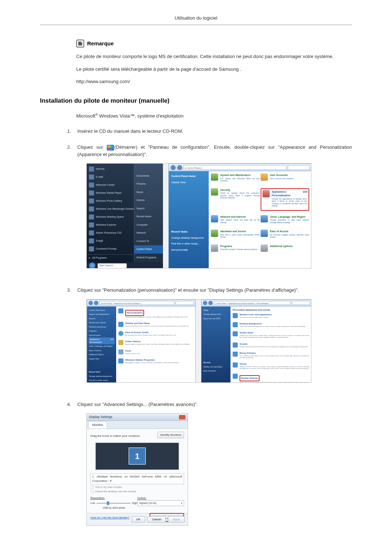  I want to click on sidebar-item-control-panel: Control Panel, so click(149, 250).